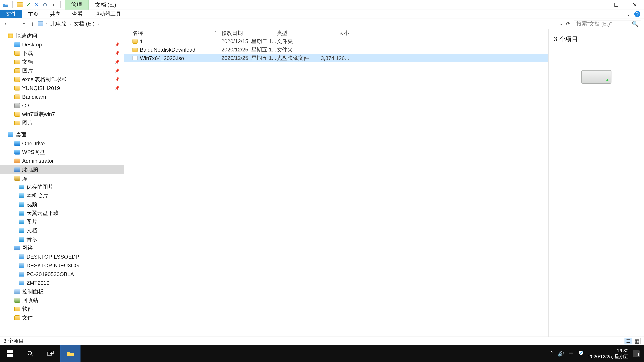  Describe the element at coordinates (11, 14) in the screenshot. I see `ribbon-tab-file: 文件` at that location.